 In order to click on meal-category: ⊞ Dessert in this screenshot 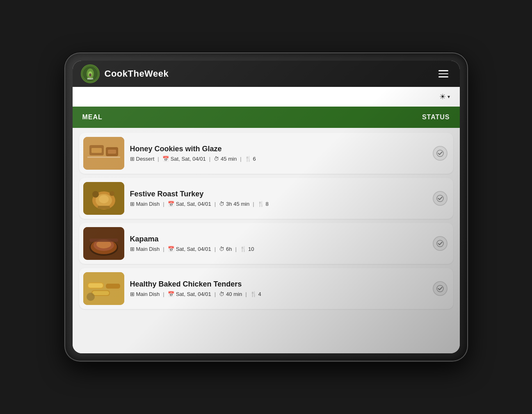, I will do `click(142, 159)`.